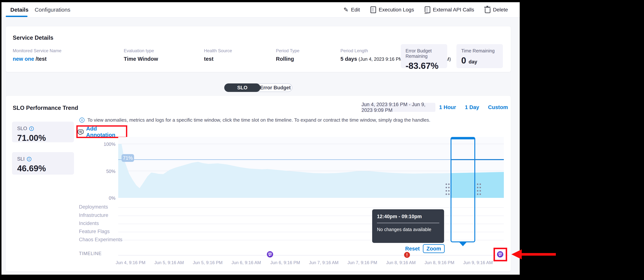  I want to click on target-line-badge: 71%, so click(128, 158).